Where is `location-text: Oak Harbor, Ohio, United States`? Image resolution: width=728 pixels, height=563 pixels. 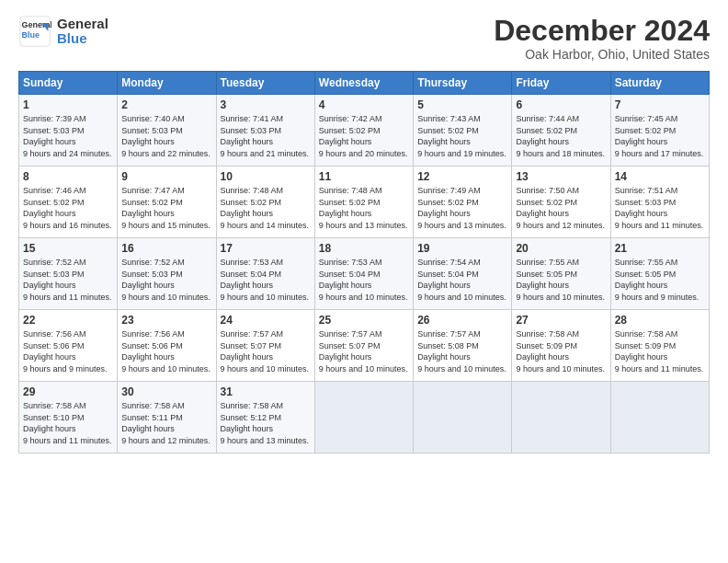
location-text: Oak Harbor, Ohio, United States is located at coordinates (601, 54).